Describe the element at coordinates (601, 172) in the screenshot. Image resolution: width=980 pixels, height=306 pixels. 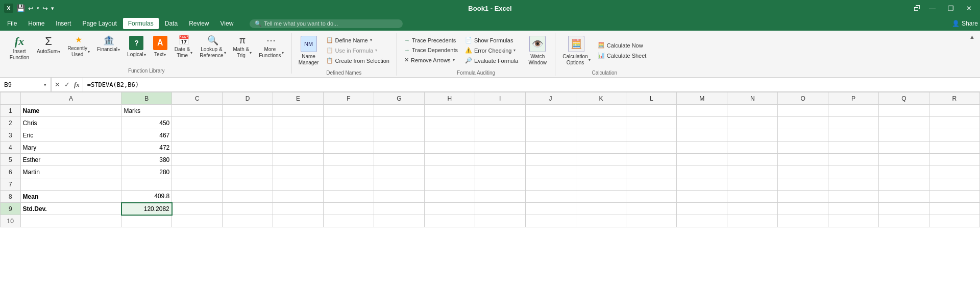
I see `cell-K6` at that location.